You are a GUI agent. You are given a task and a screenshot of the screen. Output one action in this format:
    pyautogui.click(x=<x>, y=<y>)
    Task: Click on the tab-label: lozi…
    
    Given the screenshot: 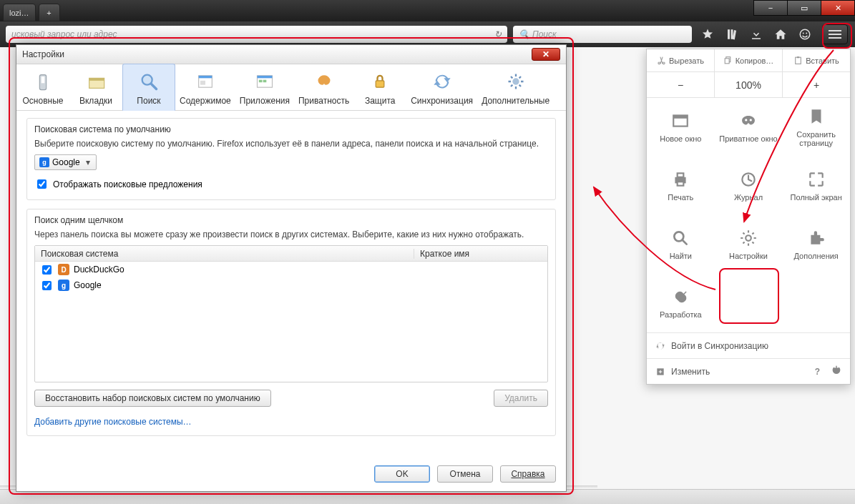 What is the action you would take?
    pyautogui.click(x=19, y=13)
    